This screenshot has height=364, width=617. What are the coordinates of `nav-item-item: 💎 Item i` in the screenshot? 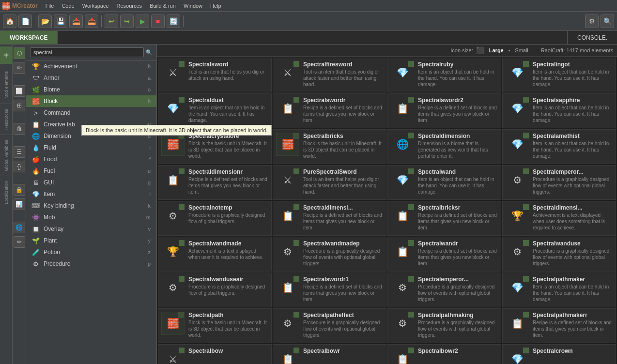 It's located at (91, 194).